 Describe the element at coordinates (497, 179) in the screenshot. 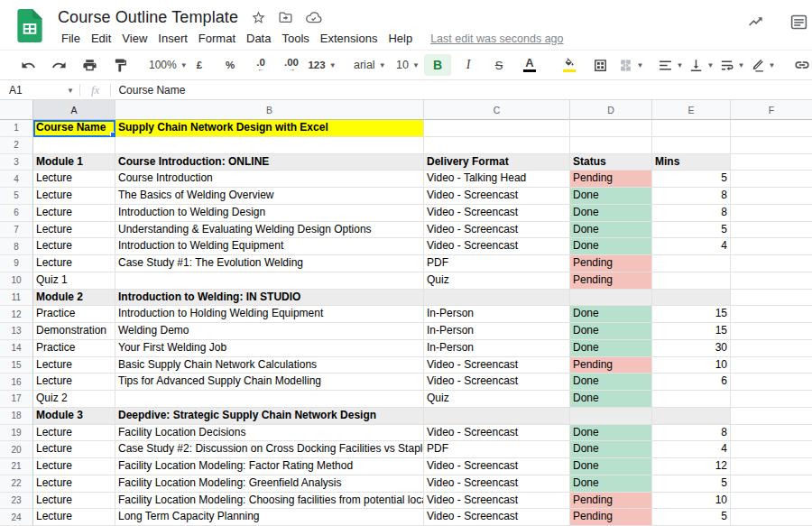

I see `cell-C4: Video - Talking Head` at that location.